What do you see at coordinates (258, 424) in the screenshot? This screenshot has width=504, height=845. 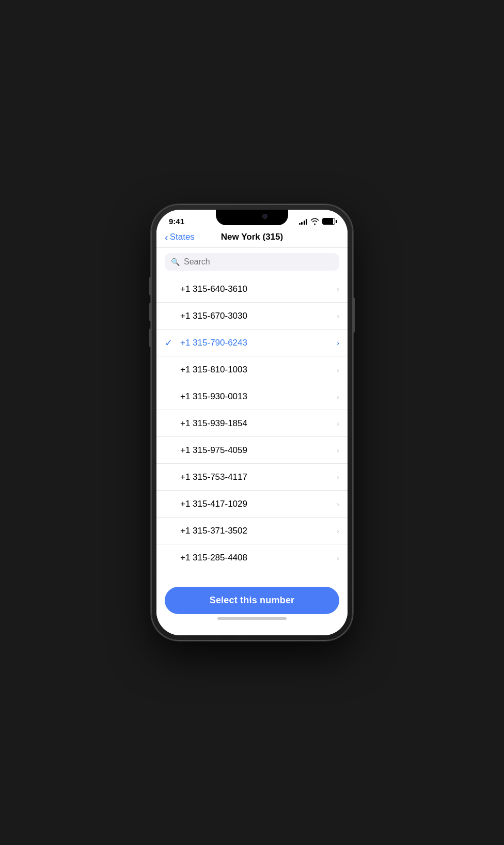 I see `phone-number: +1 315-939-1854` at bounding box center [258, 424].